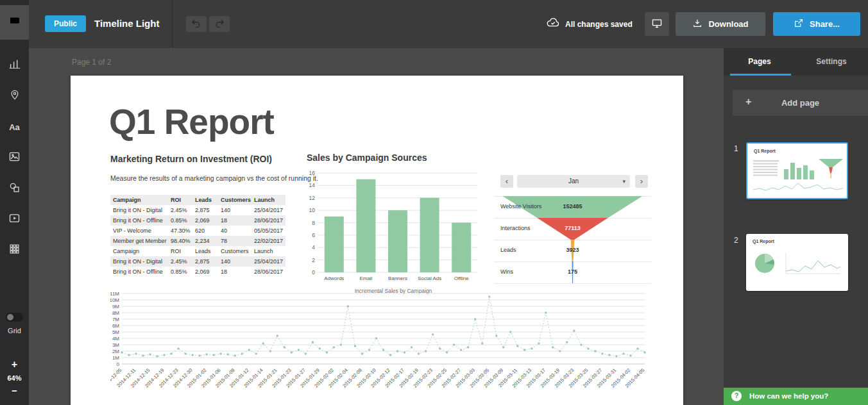 The image size is (868, 405). Describe the element at coordinates (14, 391) in the screenshot. I see `zoom-out-button: −` at that location.